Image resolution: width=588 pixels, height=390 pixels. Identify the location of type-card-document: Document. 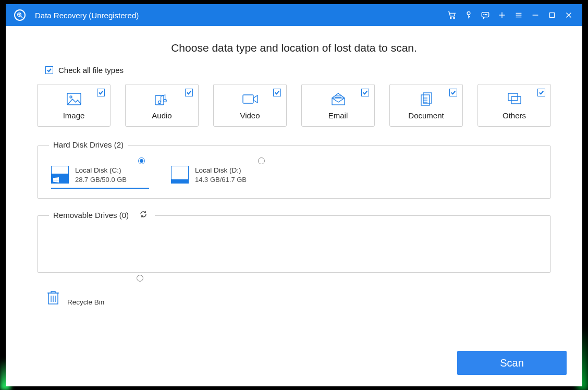
(426, 105).